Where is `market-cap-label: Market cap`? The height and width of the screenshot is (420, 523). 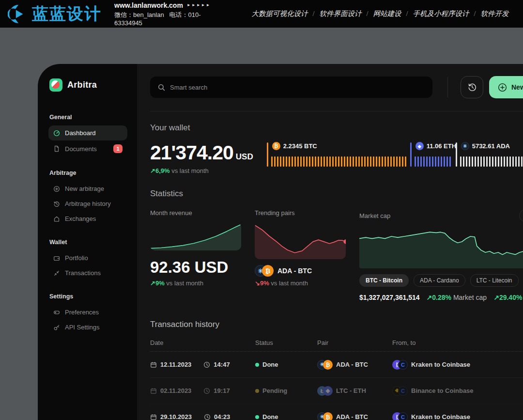
market-cap-label: Market cap is located at coordinates (375, 216).